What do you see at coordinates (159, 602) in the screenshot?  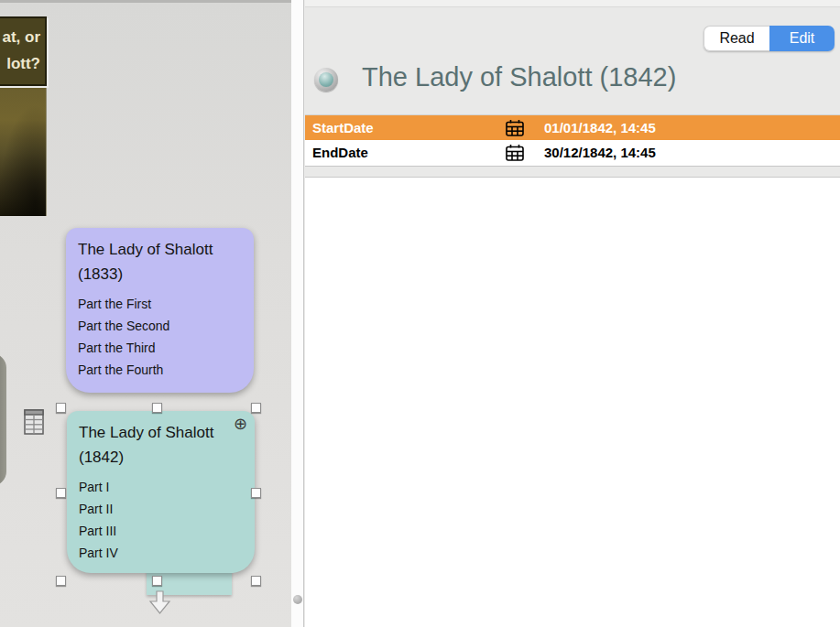 I see `expand-children-arrow-icon` at bounding box center [159, 602].